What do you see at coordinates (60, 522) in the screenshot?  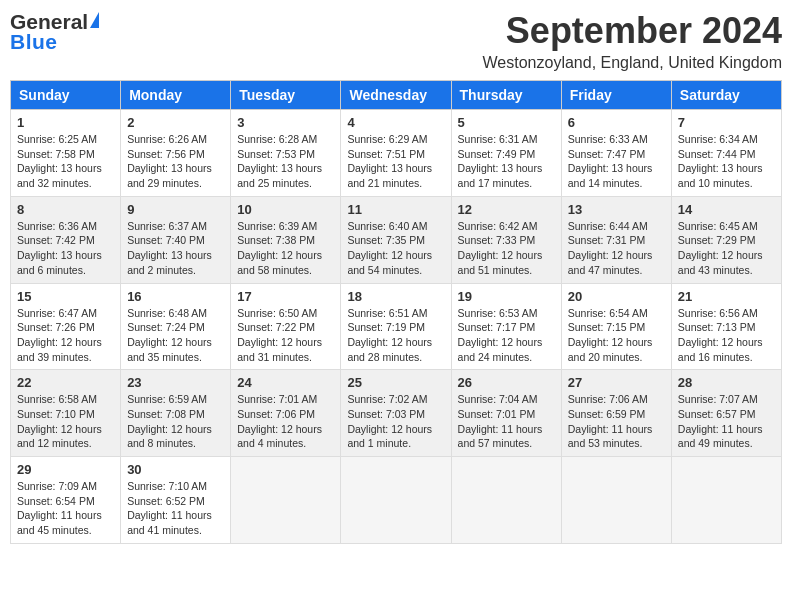 I see `daylight-text: Daylight: 11 hours and 45 minutes.` at bounding box center [60, 522].